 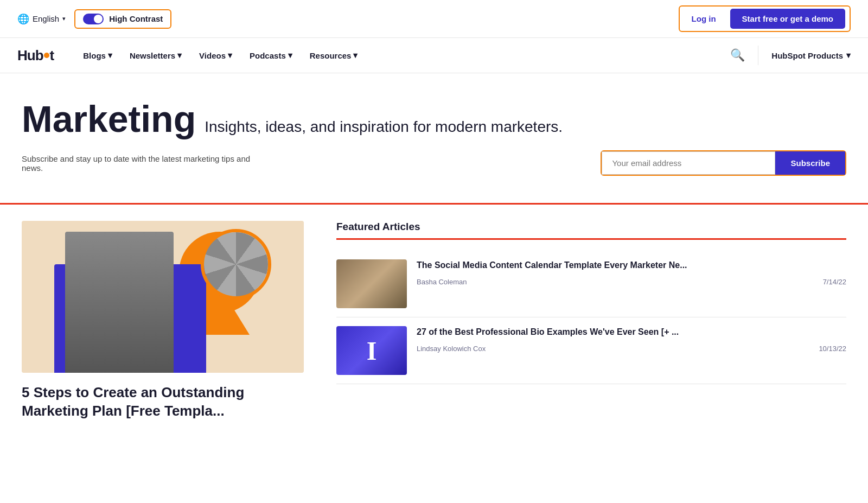 What do you see at coordinates (156, 55) in the screenshot?
I see `nav-newsletters: Newsletters ▾` at bounding box center [156, 55].